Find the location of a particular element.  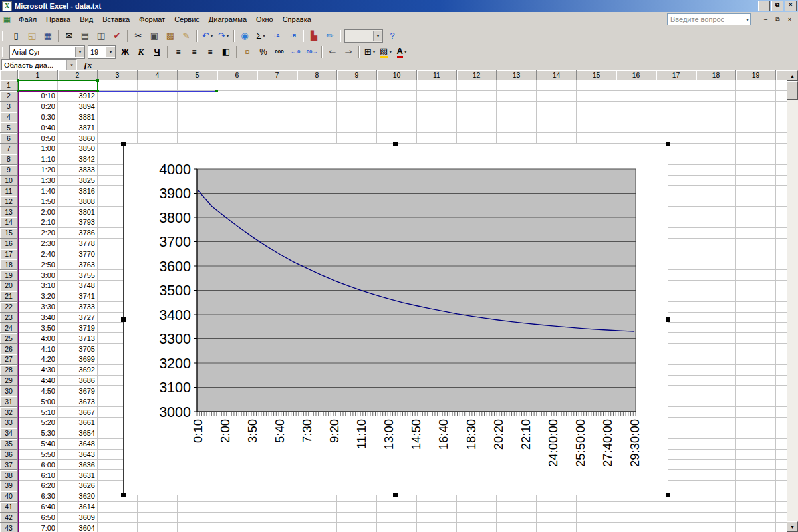

cell-r41c8 is located at coordinates (317, 507).